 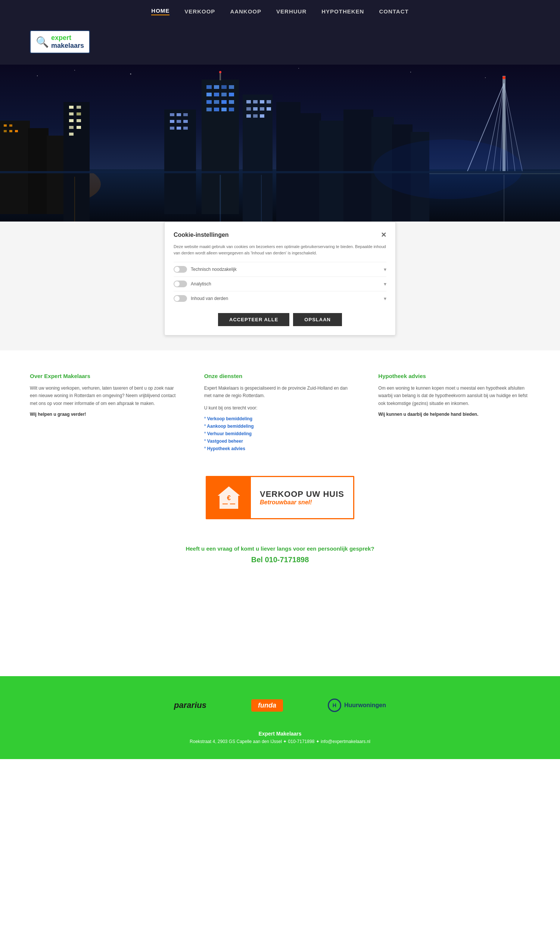 What do you see at coordinates (280, 498) in the screenshot?
I see `promo-banner: € VERKOOP UW HUIS Betrouwbaar snel!` at bounding box center [280, 498].